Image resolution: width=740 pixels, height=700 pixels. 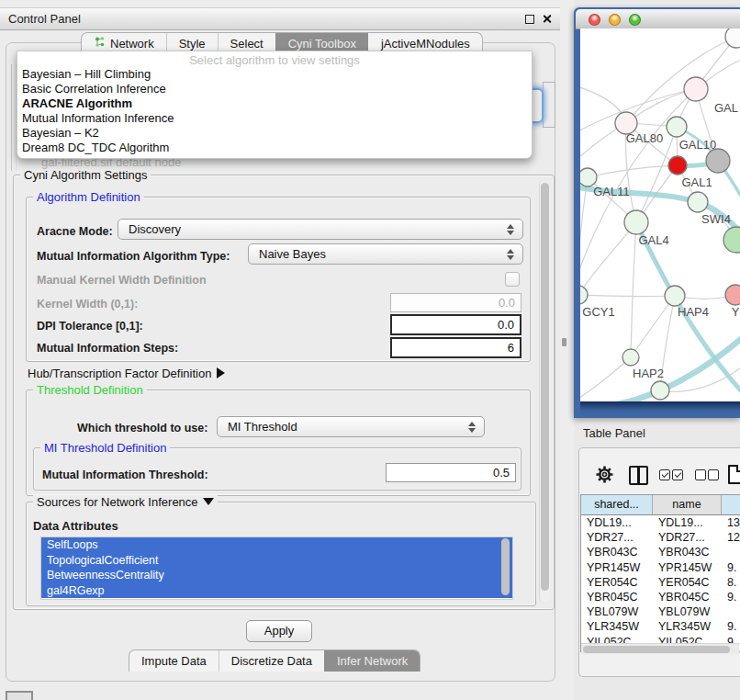 I want to click on network-node-y, so click(x=733, y=295).